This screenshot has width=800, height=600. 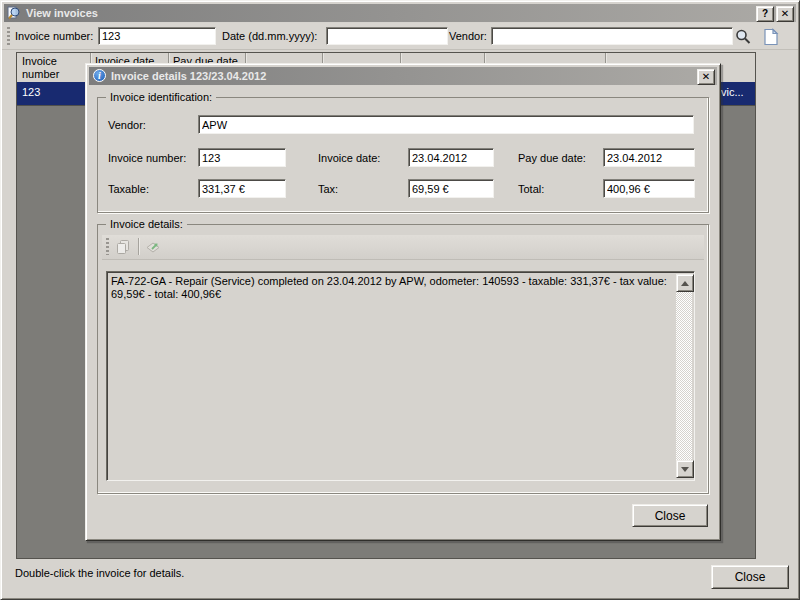 What do you see at coordinates (349, 158) in the screenshot?
I see `invoice-date-label: Invoice date:` at bounding box center [349, 158].